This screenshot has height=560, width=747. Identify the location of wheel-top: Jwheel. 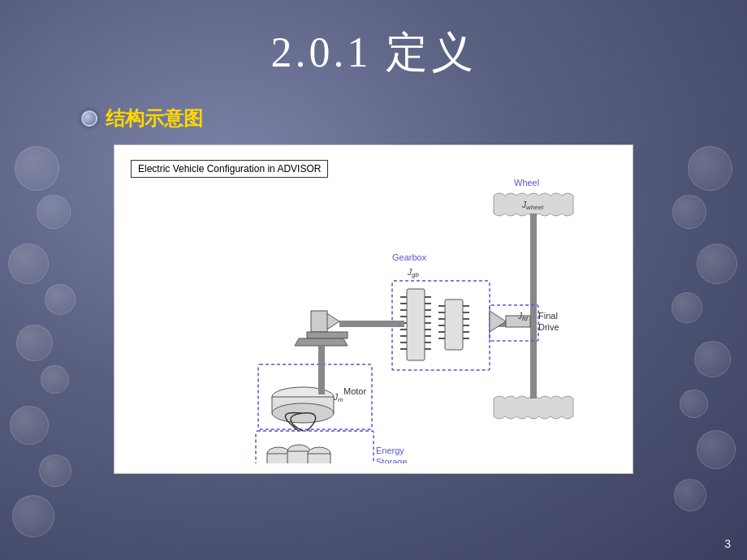
(533, 205).